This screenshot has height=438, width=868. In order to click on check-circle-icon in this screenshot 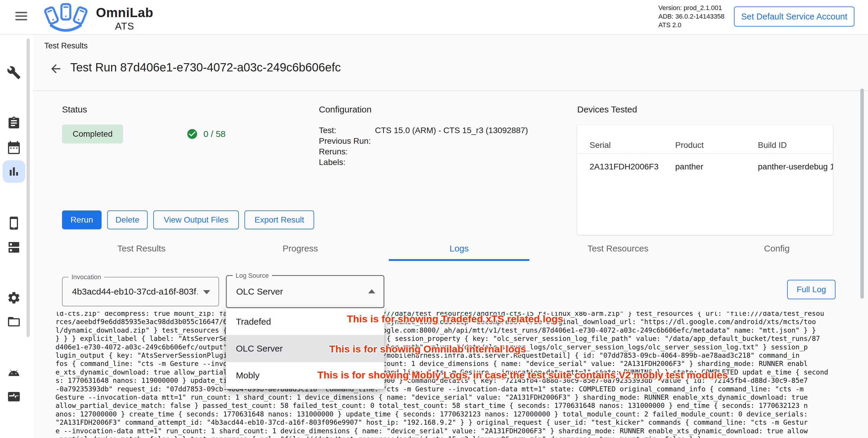, I will do `click(192, 134)`.